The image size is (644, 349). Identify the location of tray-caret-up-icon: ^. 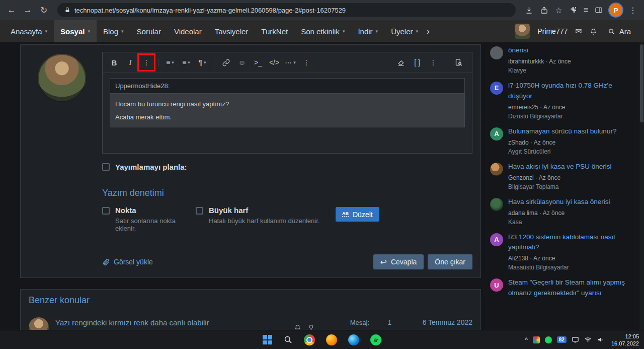
(526, 340).